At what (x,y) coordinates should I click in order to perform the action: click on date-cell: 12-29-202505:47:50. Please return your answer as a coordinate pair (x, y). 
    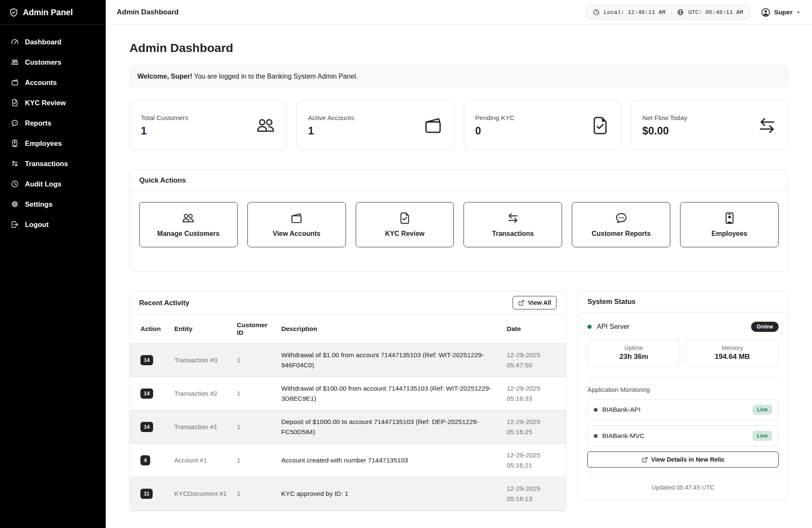
    Looking at the image, I should click on (534, 360).